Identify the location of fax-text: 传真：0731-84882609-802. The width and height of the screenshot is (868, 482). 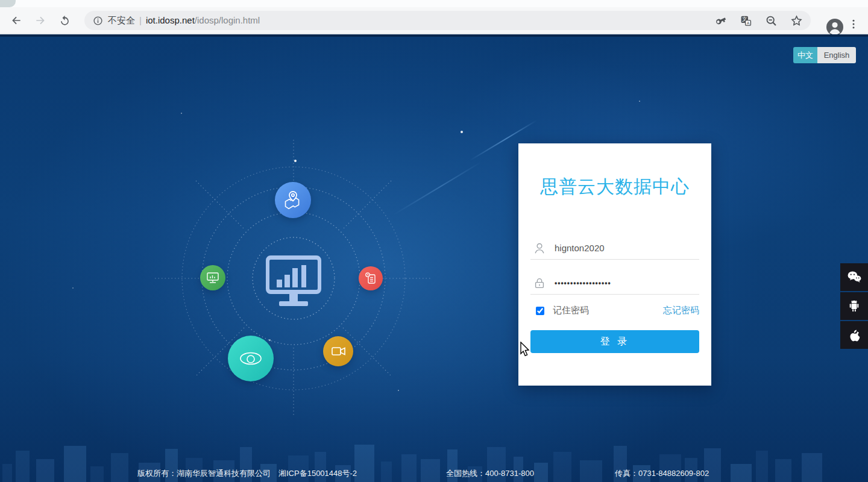
(662, 474).